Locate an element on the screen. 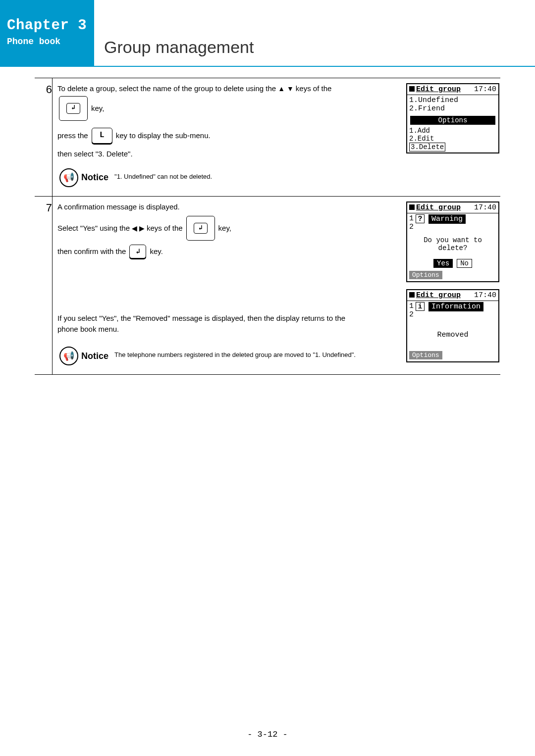 This screenshot has height=756, width=535. screen-warning-bar: Warning is located at coordinates (447, 219).